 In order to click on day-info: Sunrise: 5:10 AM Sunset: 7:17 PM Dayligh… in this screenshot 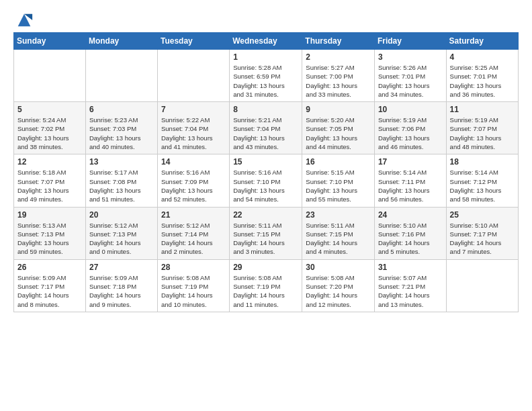, I will do `click(482, 239)`.